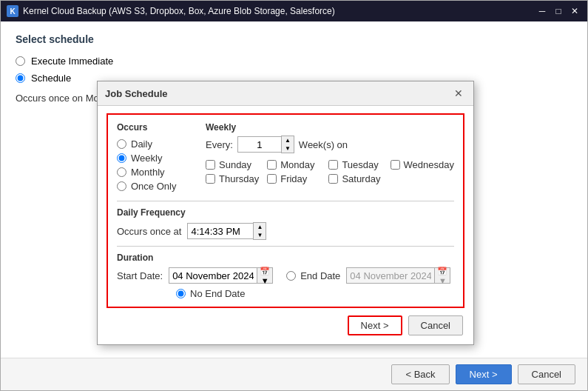  What do you see at coordinates (272, 164) in the screenshot?
I see `monday-checkbox` at bounding box center [272, 164].